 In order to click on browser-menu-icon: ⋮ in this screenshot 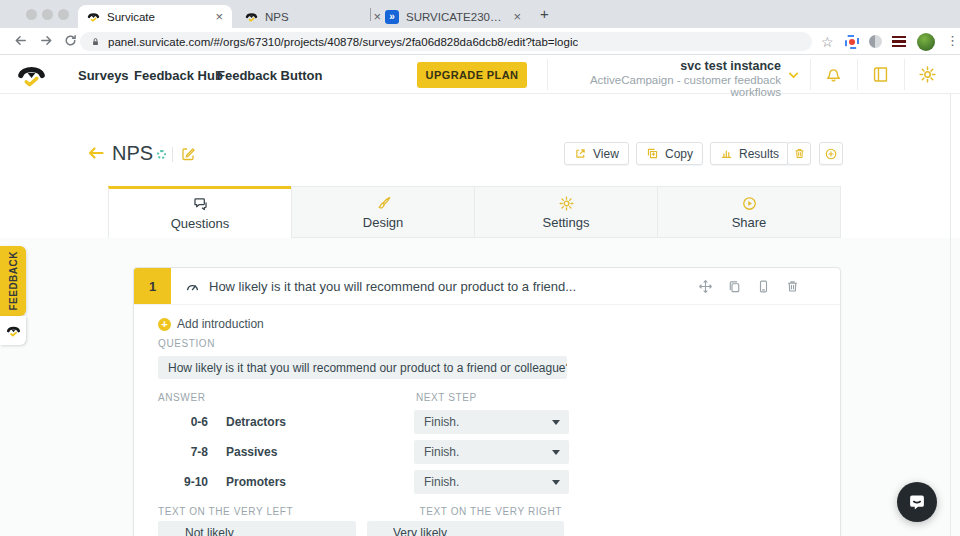, I will do `click(952, 40)`.